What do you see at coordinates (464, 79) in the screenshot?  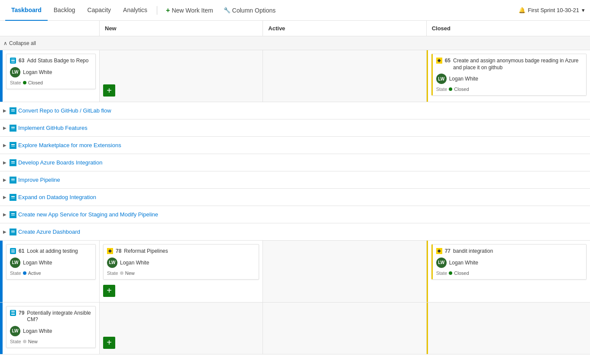 I see `user-name-65: Logan White` at bounding box center [464, 79].